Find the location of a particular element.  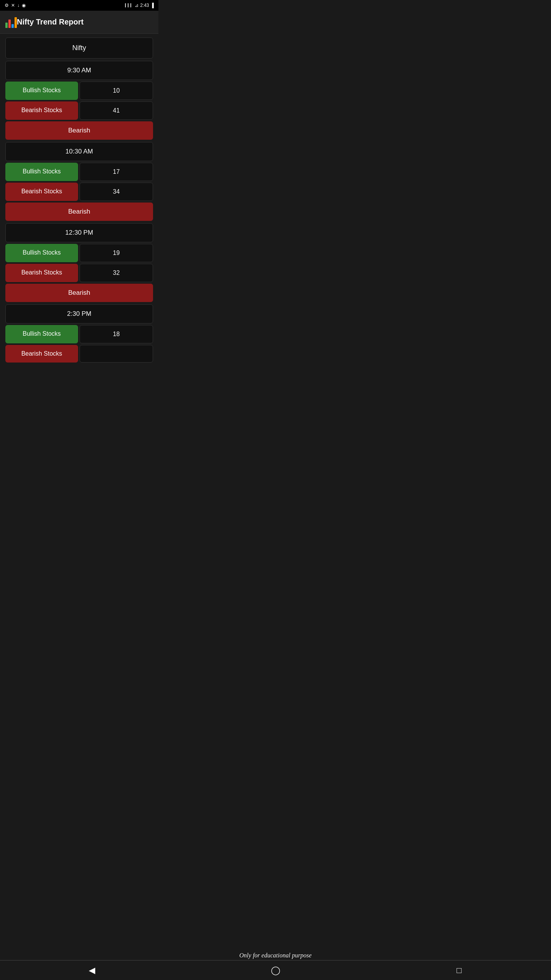

time-block-1: 10:30 AMBullish Stocks17Bearish Stocks34… is located at coordinates (79, 181).